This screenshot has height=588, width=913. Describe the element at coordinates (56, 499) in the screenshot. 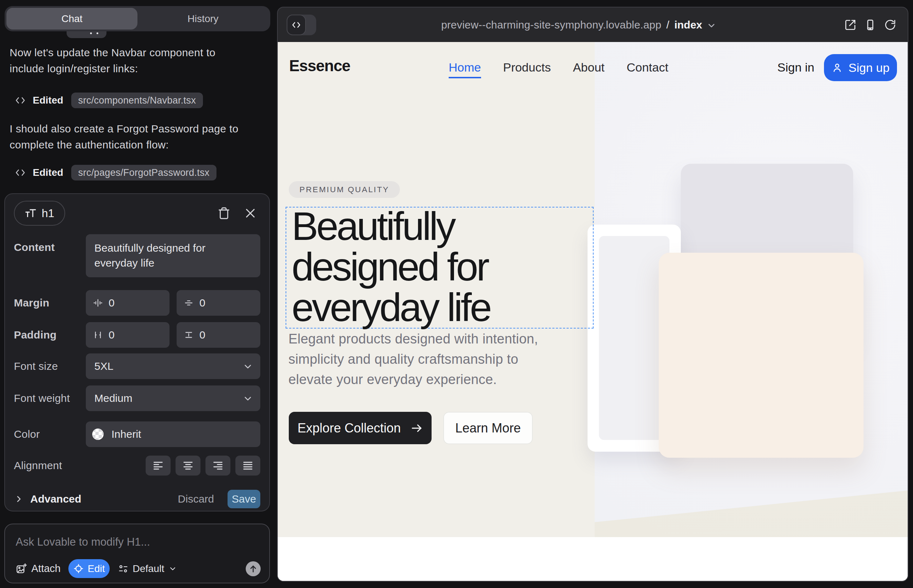

I see `advanced-label: Advanced` at that location.